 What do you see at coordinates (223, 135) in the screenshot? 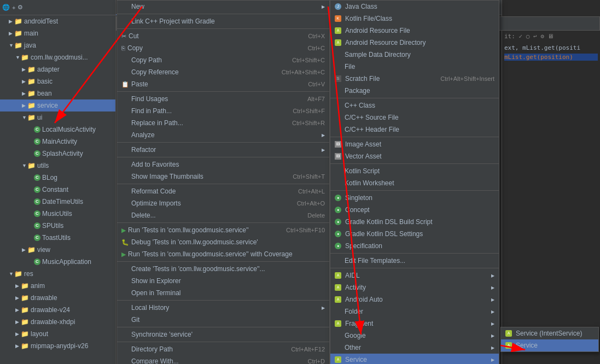
I see `ctx-item-analyze: Analyze` at bounding box center [223, 135].